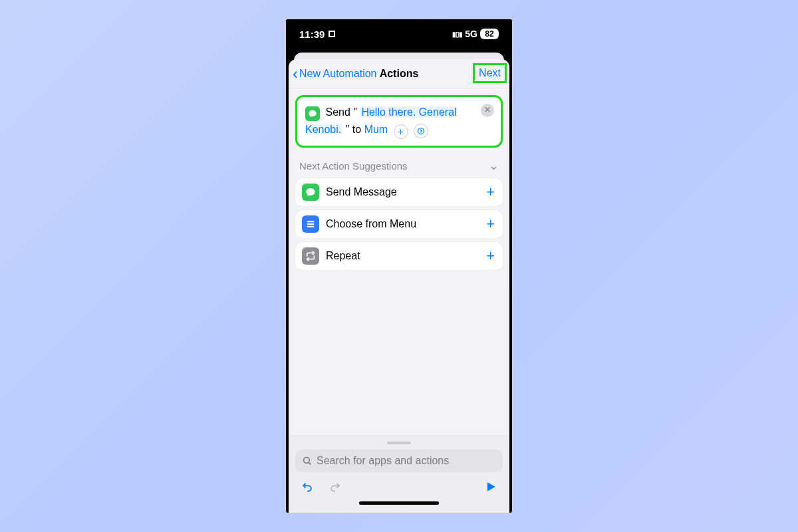  What do you see at coordinates (307, 487) in the screenshot?
I see `undo-button` at bounding box center [307, 487].